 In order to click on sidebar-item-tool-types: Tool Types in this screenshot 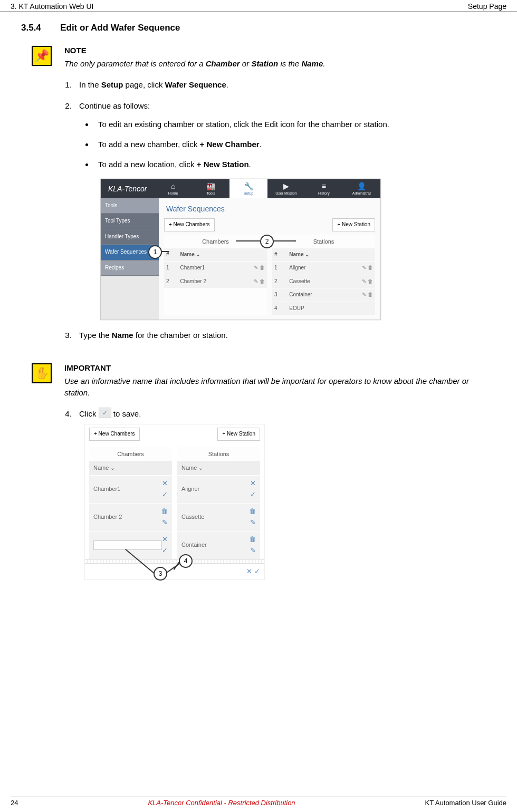, I will do `click(130, 221)`.